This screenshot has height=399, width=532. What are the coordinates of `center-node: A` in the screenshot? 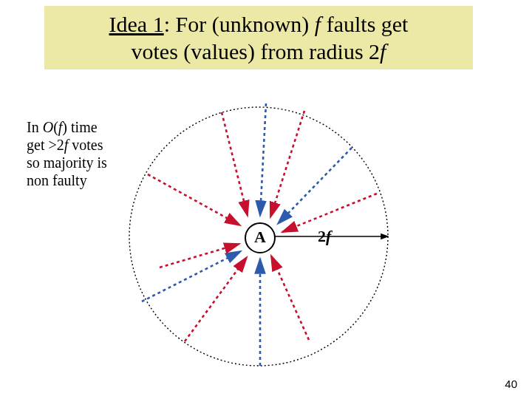 It's located at (260, 238).